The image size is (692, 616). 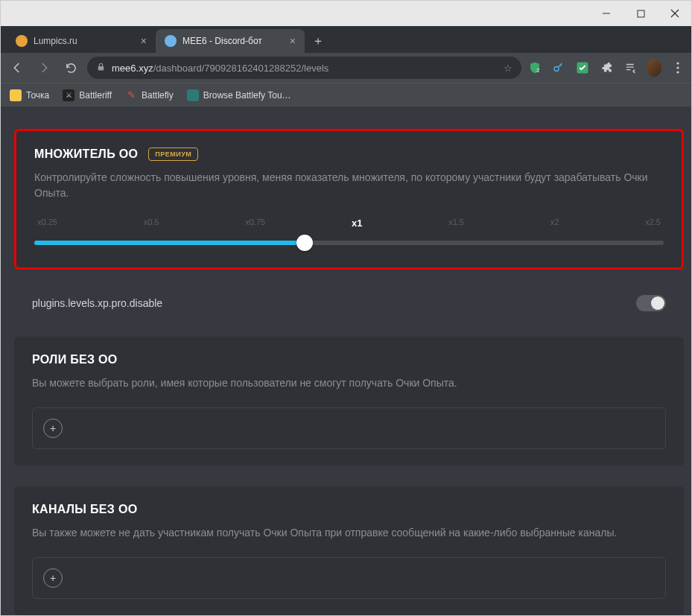 I want to click on bookmark-label: Точка, so click(x=37, y=95).